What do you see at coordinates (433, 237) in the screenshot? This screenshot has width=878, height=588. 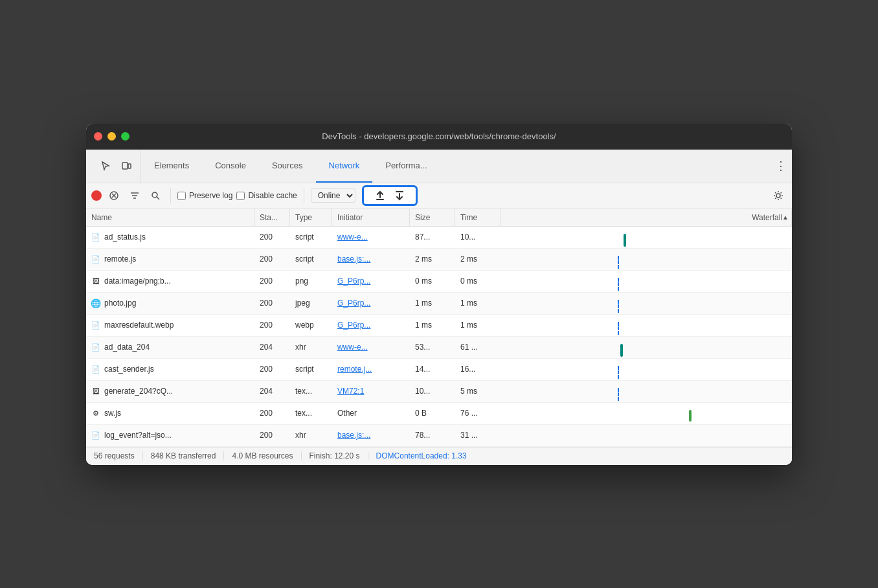 I see `row-size: 87...` at bounding box center [433, 237].